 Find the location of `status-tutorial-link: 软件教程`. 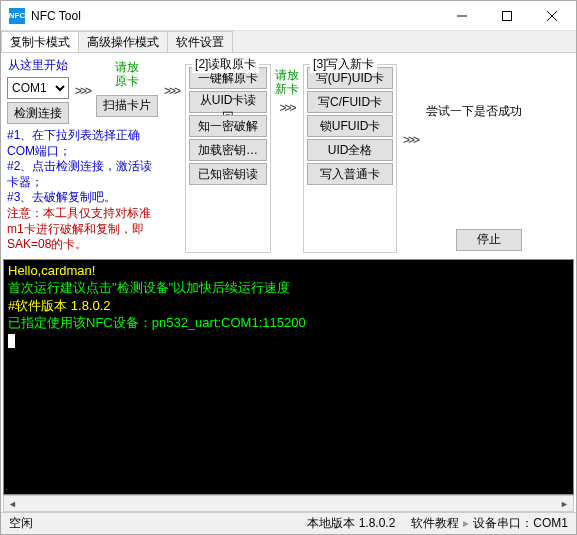

status-tutorial-link: 软件教程 is located at coordinates (435, 523).